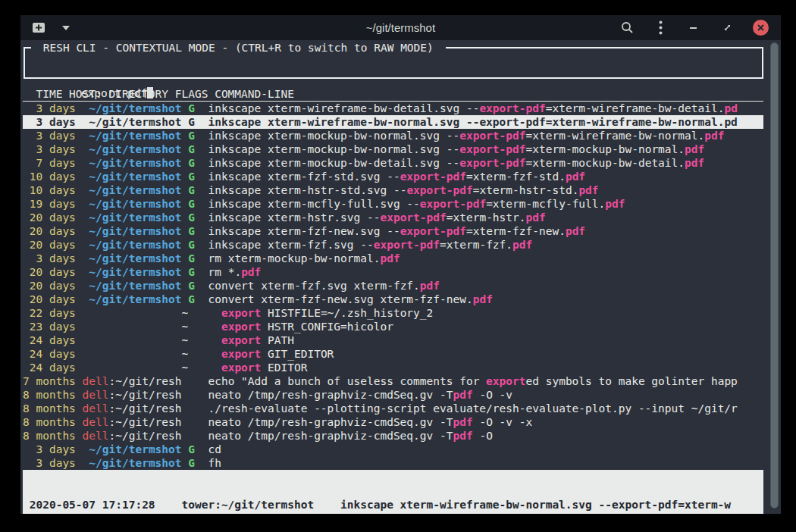  What do you see at coordinates (238, 48) in the screenshot?
I see `resh-mode-title: RESH CLI - CONTEXTUAL MODE - (CTRL+R to …` at bounding box center [238, 48].